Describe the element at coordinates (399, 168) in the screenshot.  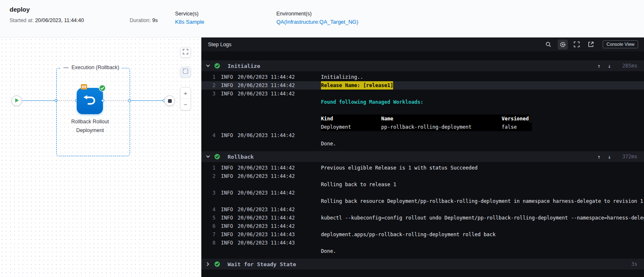
I see `log-message: Previous eligible Release is 1 with stat…` at that location.